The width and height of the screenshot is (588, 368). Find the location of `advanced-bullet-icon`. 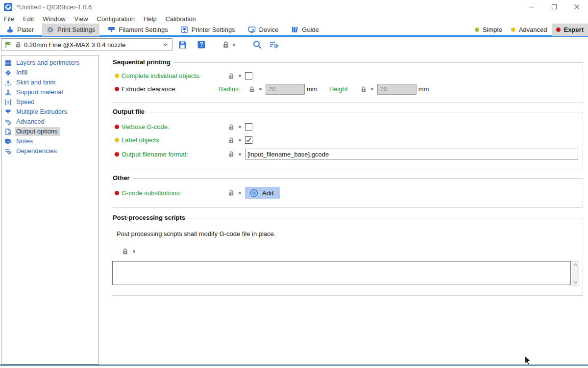

advanced-bullet-icon is located at coordinates (117, 140).